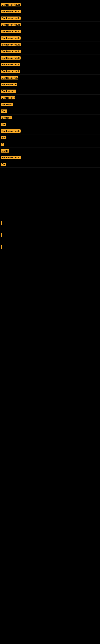  What do you see at coordinates (50, 238) in the screenshot?
I see `bottom-bars-container` at bounding box center [50, 238].